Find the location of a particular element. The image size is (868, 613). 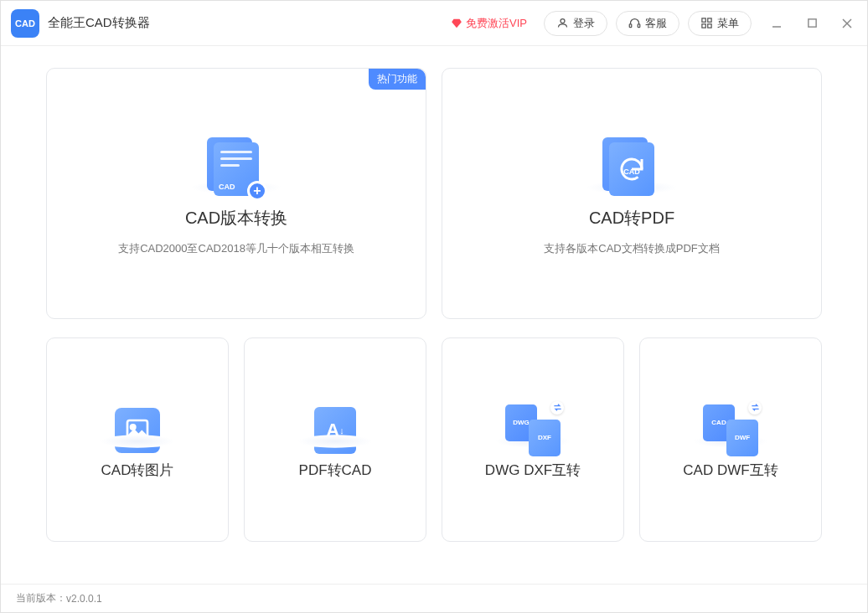

maximize-icon is located at coordinates (813, 23).